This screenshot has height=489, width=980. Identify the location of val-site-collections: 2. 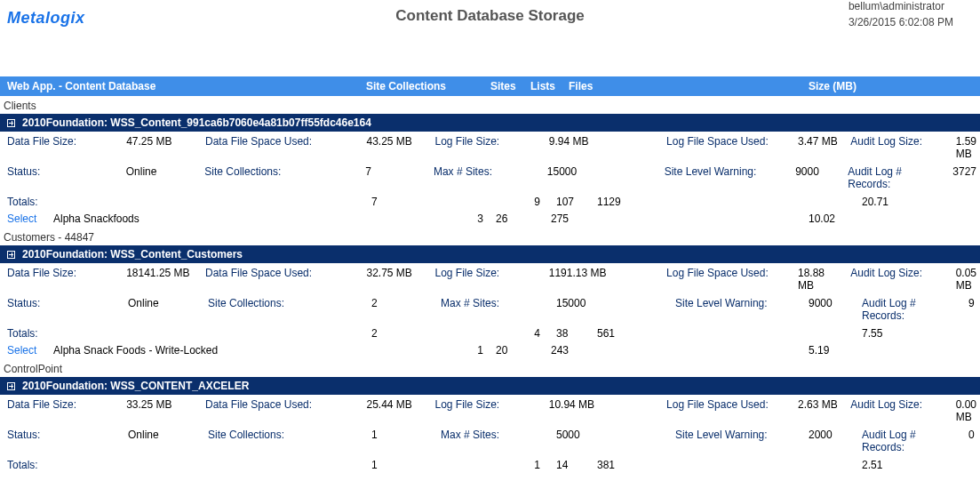
(402, 309).